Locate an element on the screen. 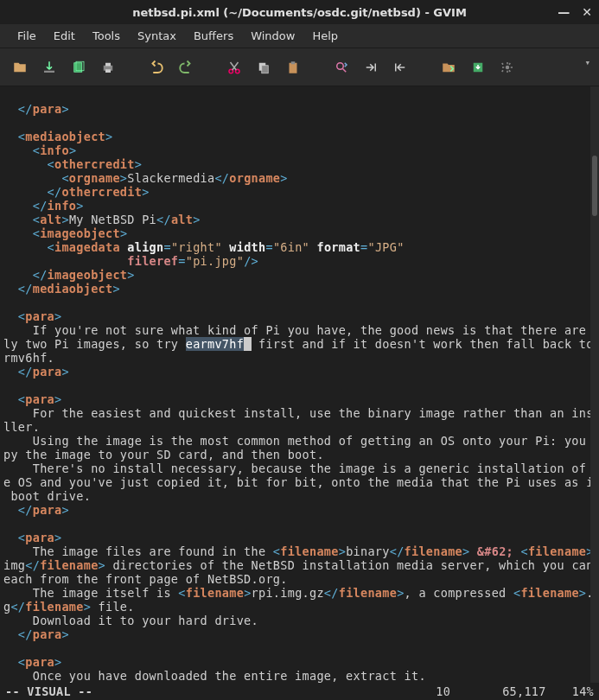  window-title: netbsd.pi.xml (~/Documents/osdc.git/netb… is located at coordinates (299, 12).